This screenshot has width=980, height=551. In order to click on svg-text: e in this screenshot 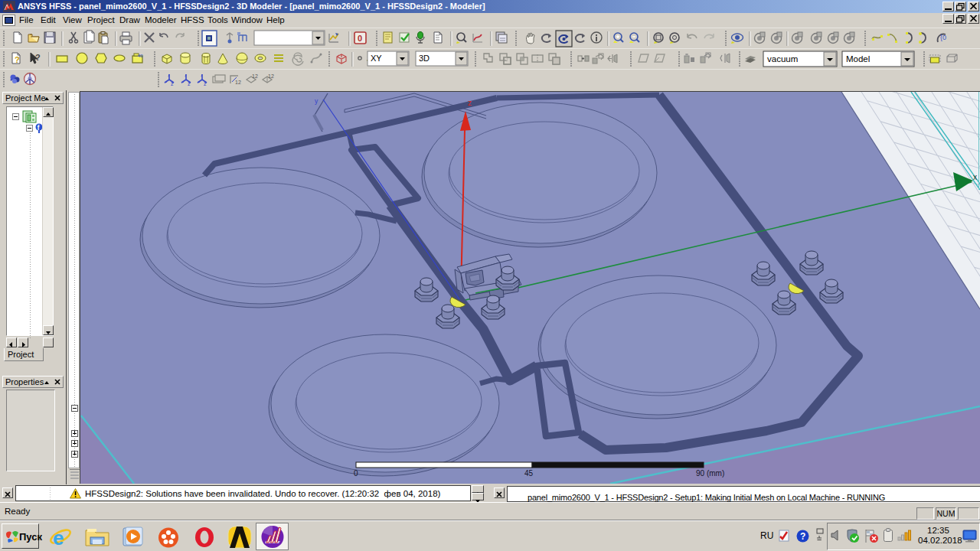, I will do `click(58, 537)`.